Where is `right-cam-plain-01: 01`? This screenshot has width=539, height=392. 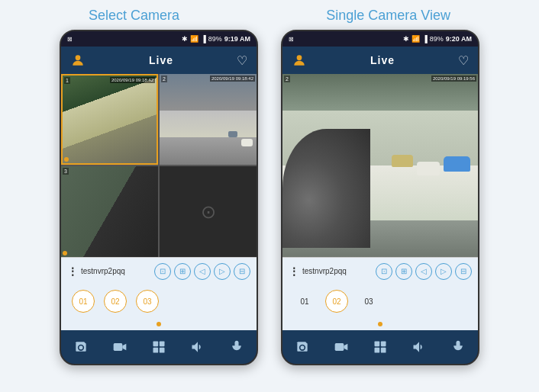 right-cam-plain-01: 01 is located at coordinates (305, 301).